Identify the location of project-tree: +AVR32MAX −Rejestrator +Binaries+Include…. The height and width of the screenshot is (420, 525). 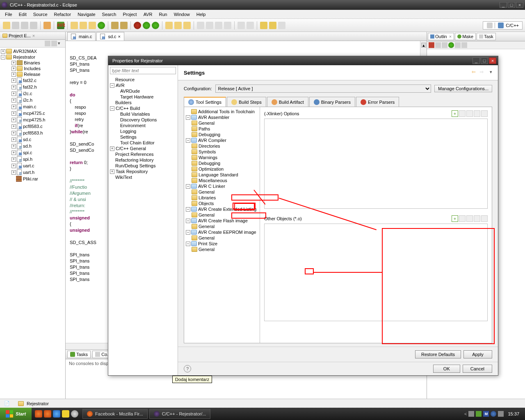
(33, 223).